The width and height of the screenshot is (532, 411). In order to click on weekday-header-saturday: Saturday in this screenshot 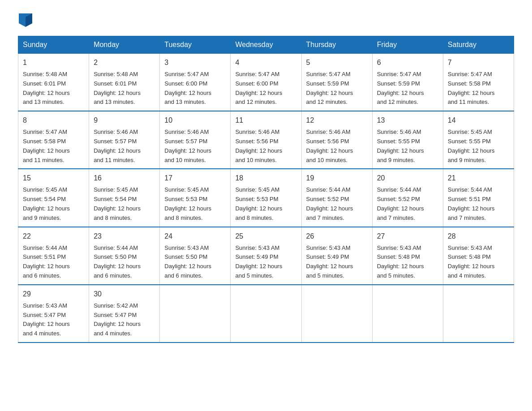, I will do `click(478, 45)`.